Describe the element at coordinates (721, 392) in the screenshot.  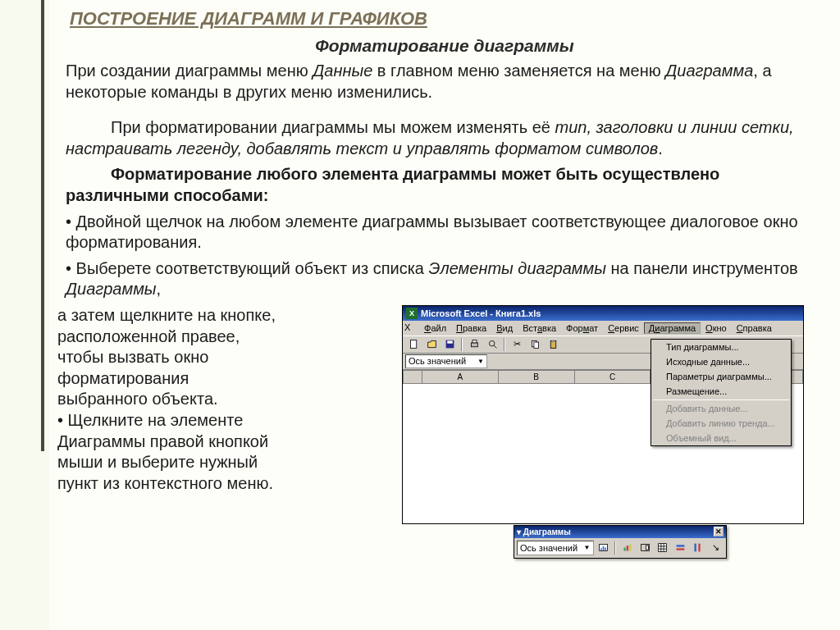
I see `diagram-dropdown: Тип диаграммы... Исходные данные... Пара…` at that location.